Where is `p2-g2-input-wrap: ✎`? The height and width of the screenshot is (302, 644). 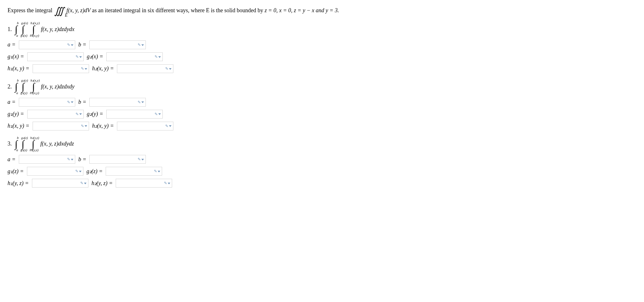 p2-g2-input-wrap: ✎ is located at coordinates (135, 114).